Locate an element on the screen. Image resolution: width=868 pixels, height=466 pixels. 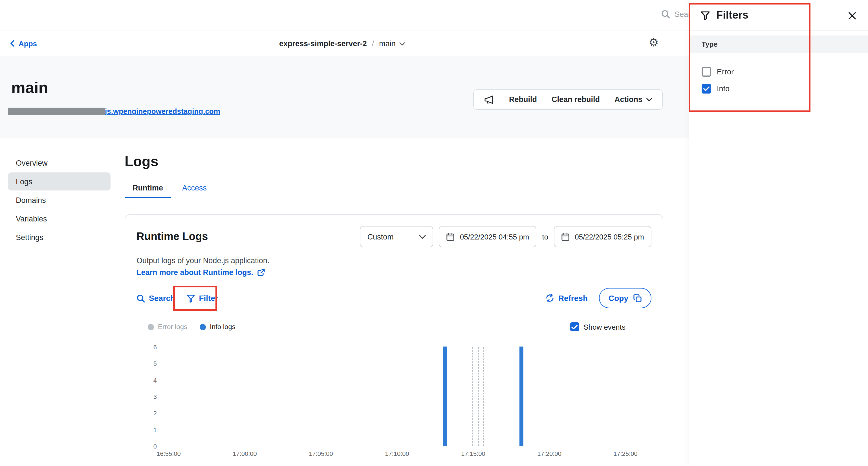
settings-gear-button: ⚙ is located at coordinates (654, 42).